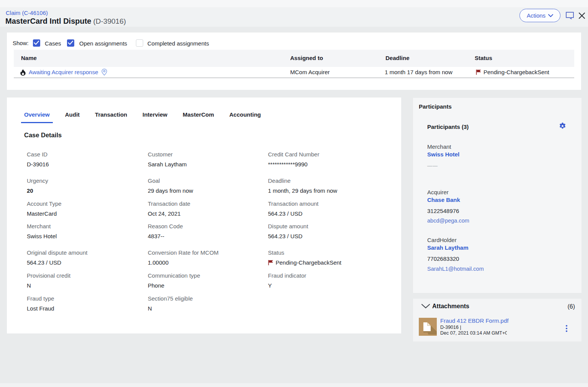 Image resolution: width=588 pixels, height=387 pixels. I want to click on field-label: Goal, so click(205, 181).